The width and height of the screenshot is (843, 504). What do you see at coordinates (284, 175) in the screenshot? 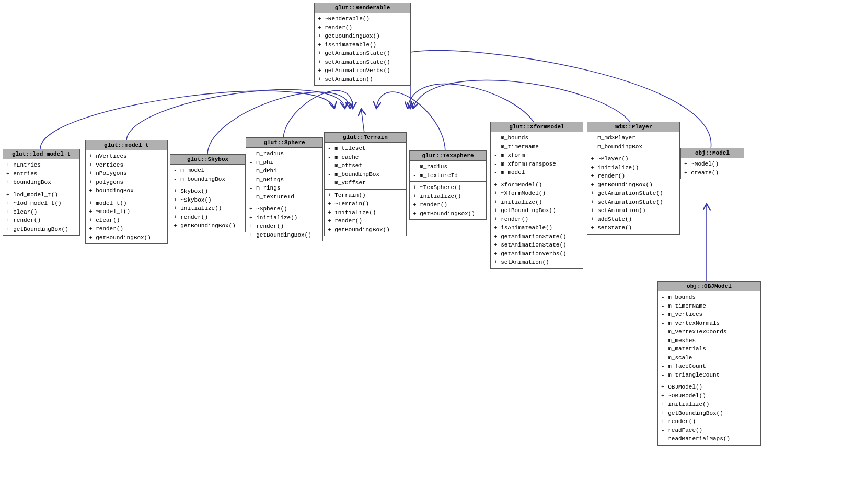
I see `sphere-attrs: - m_radius - m_phi - m_dPhi - m_nRings -…` at bounding box center [284, 175].